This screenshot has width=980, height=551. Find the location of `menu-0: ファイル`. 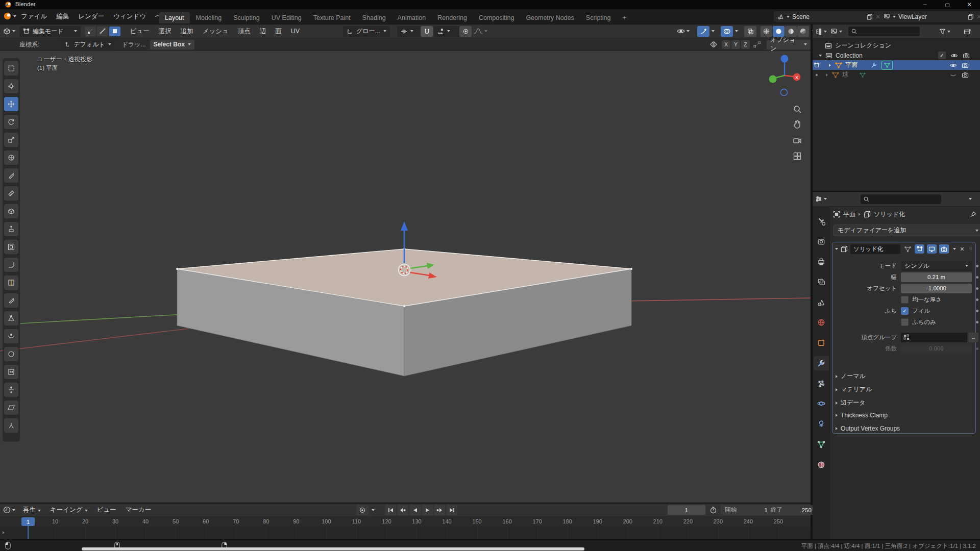

menu-0: ファイル is located at coordinates (34, 16).